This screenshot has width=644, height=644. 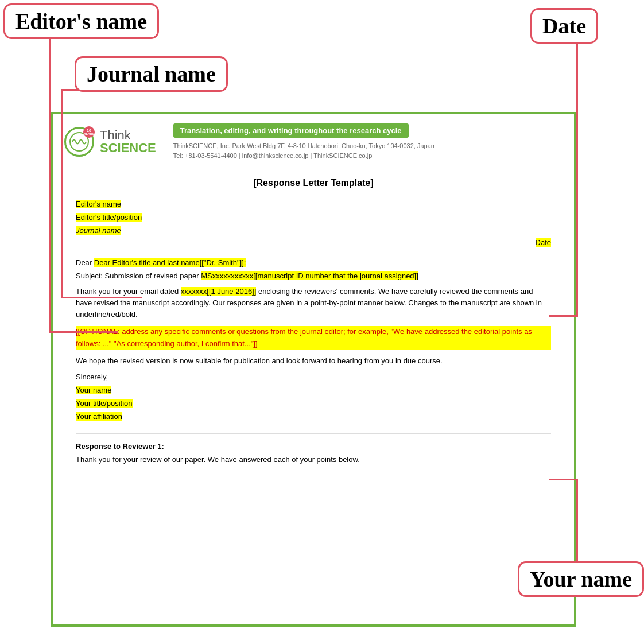 What do you see at coordinates (310, 276) in the screenshot?
I see `manuscript-id: MSxxxxxxxxxxx[[manuscript ID number that…` at bounding box center [310, 276].